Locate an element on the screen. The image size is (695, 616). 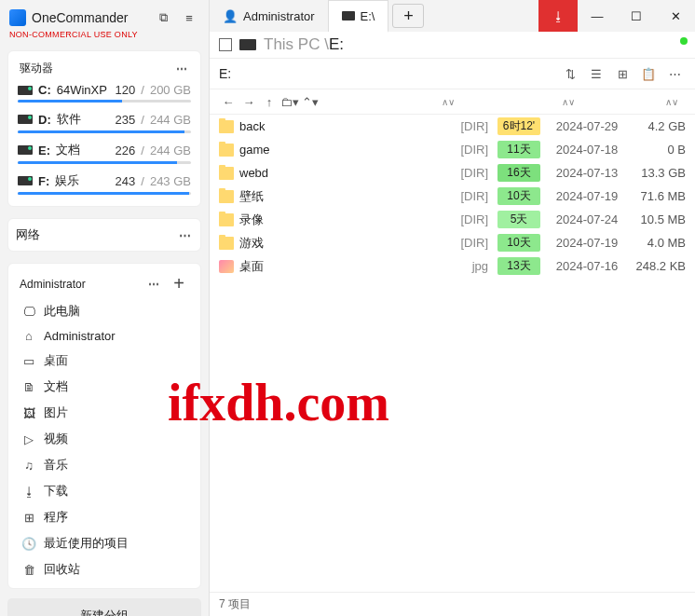
nav-icon: 🖼 is located at coordinates (29, 414).